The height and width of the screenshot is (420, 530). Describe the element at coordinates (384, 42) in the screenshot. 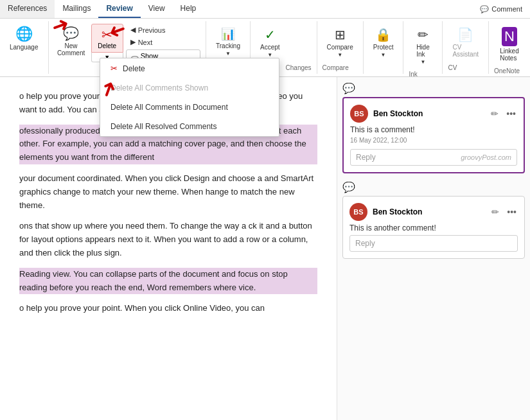

I see `protect-button: 🔒 Protect ▼` at that location.